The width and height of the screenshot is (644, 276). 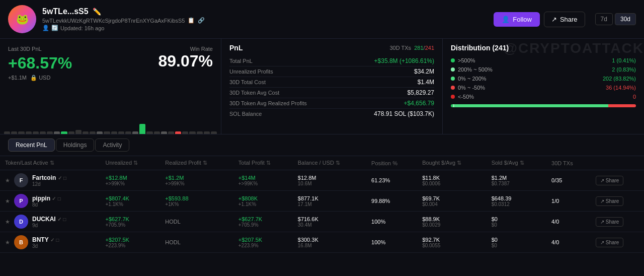 I want to click on sold-cell: $648.39 $0.0312, so click(x=516, y=201).